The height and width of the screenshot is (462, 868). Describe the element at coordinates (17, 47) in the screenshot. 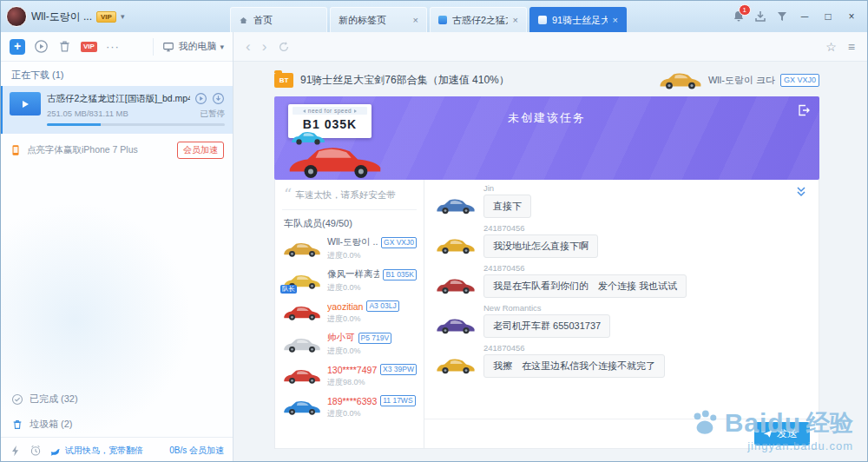

I see `new-task-button: +` at that location.